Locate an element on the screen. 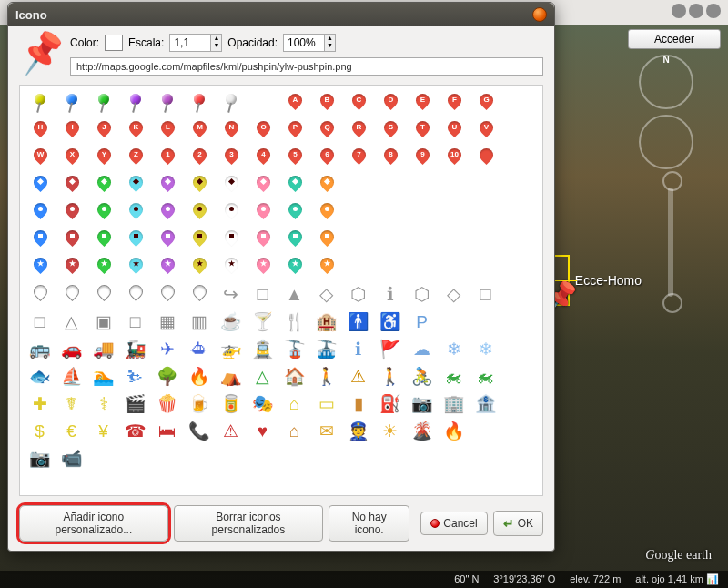 The width and height of the screenshot is (728, 588). poi-icon: ❄ is located at coordinates (486, 349).